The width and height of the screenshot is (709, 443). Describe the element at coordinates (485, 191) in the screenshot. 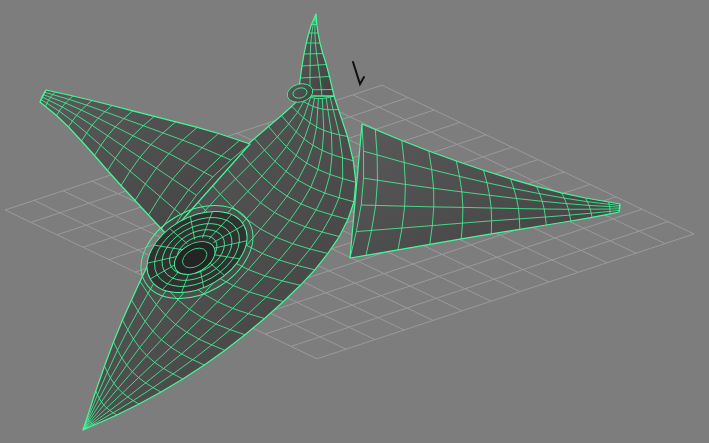

I see `right-wing-mesh-silhouette` at that location.